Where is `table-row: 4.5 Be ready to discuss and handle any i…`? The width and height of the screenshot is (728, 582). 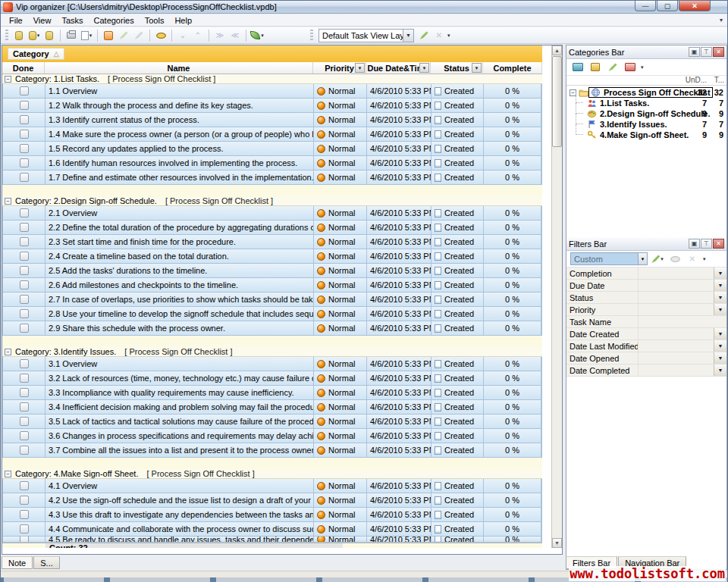
table-row: 4.5 Be ready to discuss and handle any i… is located at coordinates (272, 540).